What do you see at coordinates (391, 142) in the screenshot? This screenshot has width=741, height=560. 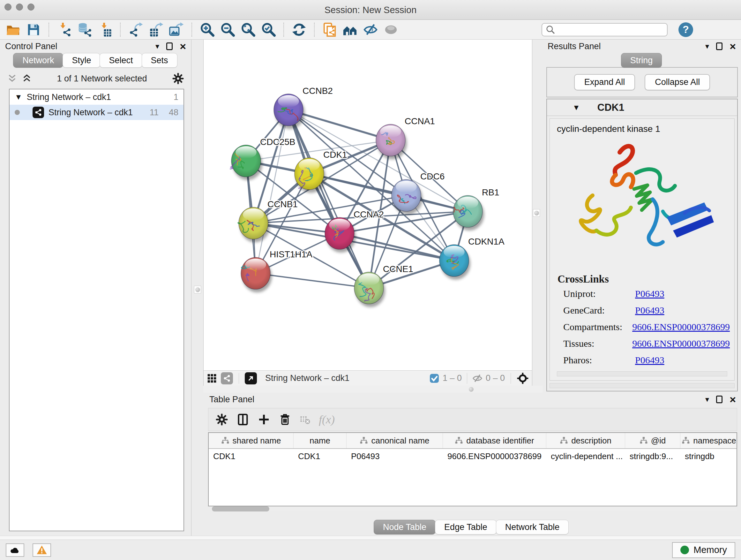 I see `node-CCNA1` at bounding box center [391, 142].